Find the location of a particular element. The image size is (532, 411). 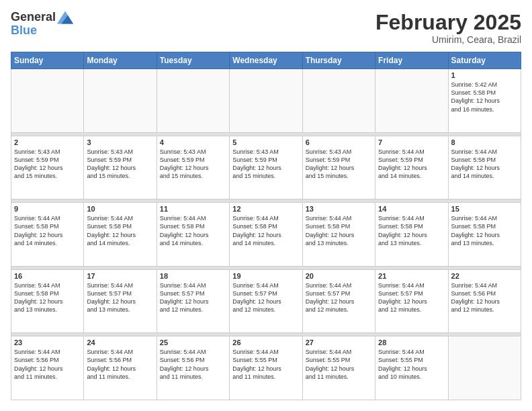

table-row: 24Sunrise: 5:44 AM Sunset: 5:56 PM Dayli… is located at coordinates (120, 368).